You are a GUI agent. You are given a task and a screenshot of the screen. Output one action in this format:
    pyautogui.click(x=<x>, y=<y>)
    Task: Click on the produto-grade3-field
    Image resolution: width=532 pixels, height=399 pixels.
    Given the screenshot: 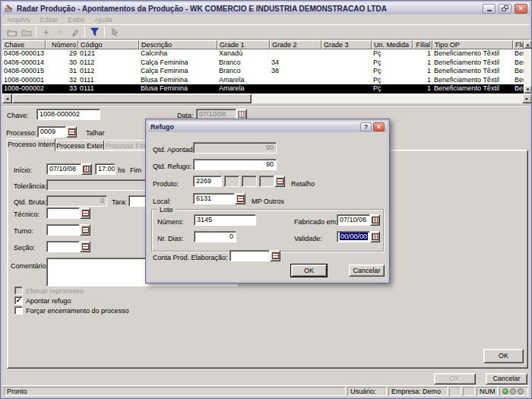 What is the action you would take?
    pyautogui.click(x=267, y=181)
    